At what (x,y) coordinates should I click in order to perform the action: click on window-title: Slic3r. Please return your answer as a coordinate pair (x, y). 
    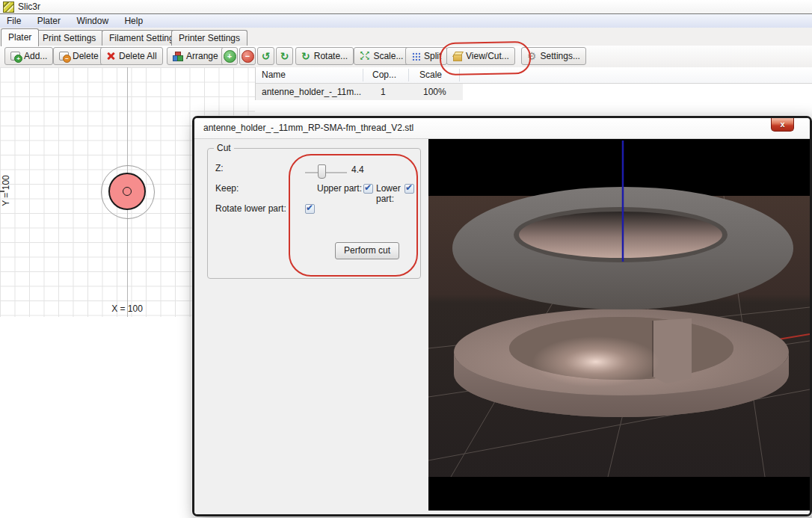
    Looking at the image, I should click on (29, 7).